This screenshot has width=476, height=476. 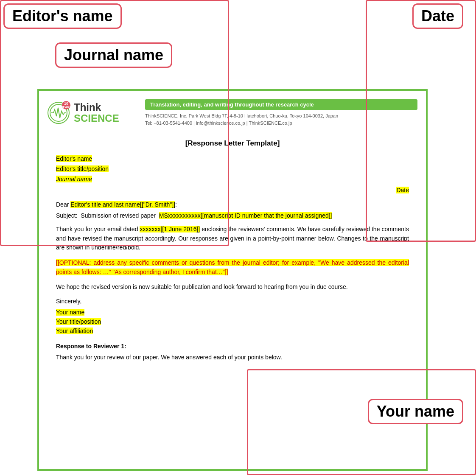 What do you see at coordinates (232, 238) in the screenshot?
I see `body-paragraph-1: Thank you for your email dated xxxxxxx[[…` at bounding box center [232, 238].